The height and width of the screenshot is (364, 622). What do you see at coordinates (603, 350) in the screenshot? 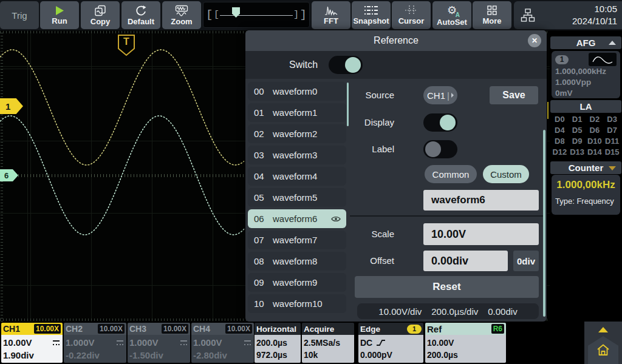
I see `home-icon` at bounding box center [603, 350].